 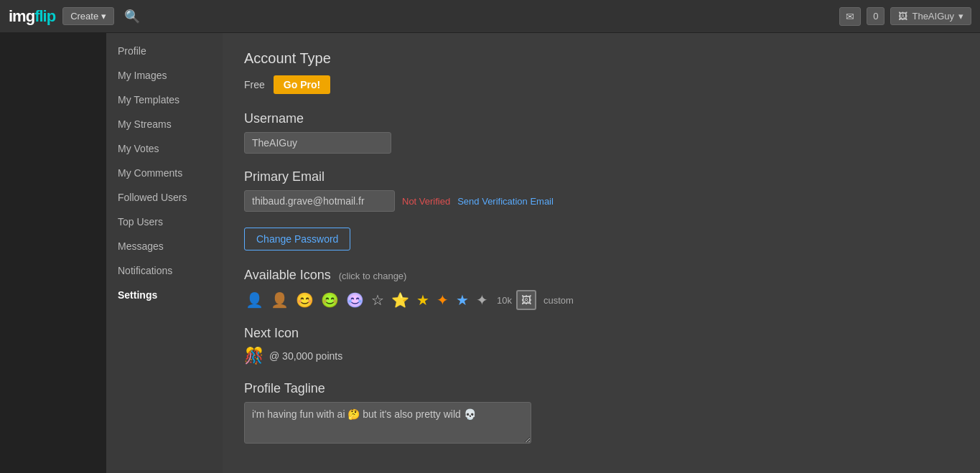 What do you see at coordinates (602, 119) in the screenshot?
I see `username-label: Username` at bounding box center [602, 119].